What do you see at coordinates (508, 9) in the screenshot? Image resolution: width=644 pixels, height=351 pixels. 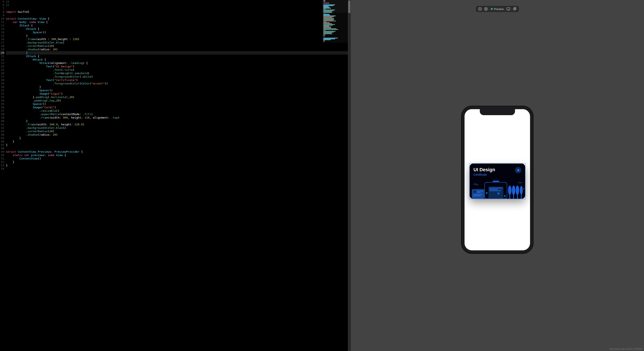 I see `device-settings-button` at bounding box center [508, 9].